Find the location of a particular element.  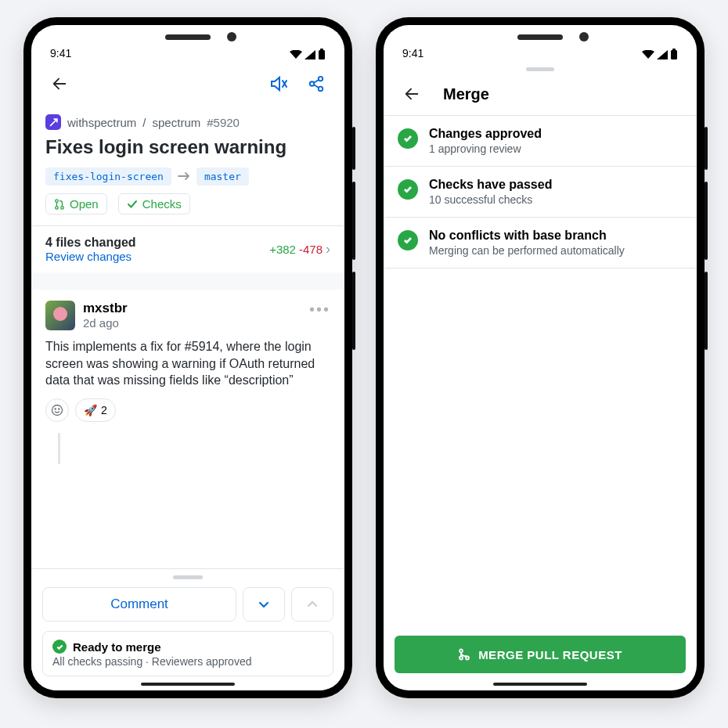

comment-author: mxstbr is located at coordinates (105, 308).